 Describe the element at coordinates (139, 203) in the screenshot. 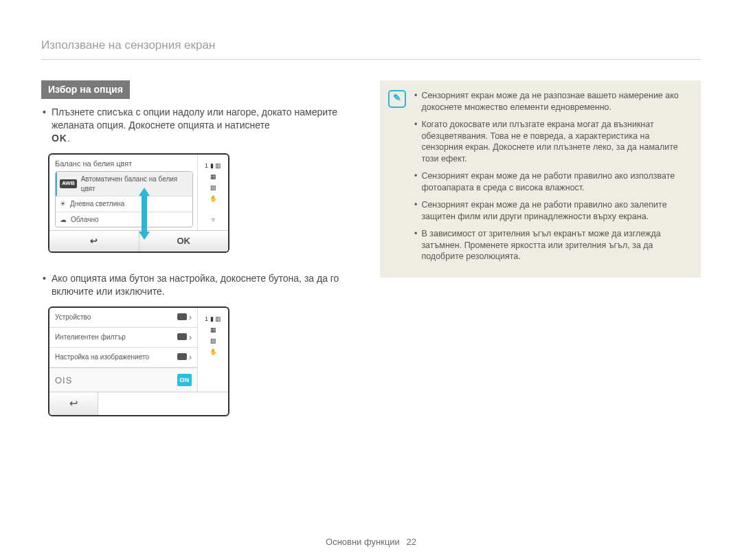

I see `white-balance-screen: Баланс на белия цвят AWB Автоматичен бал…` at that location.